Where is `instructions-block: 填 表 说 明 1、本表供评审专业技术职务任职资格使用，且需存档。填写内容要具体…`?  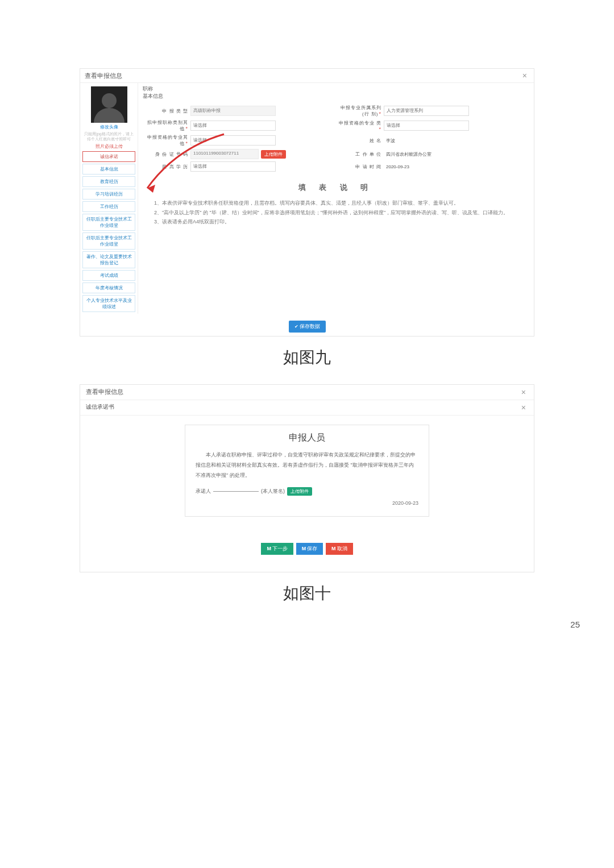
instructions-block: 填 表 说 明 1、本表供评审专业技术职务任职资格使用，且需存档。填写内容要具体… is located at coordinates (336, 203).